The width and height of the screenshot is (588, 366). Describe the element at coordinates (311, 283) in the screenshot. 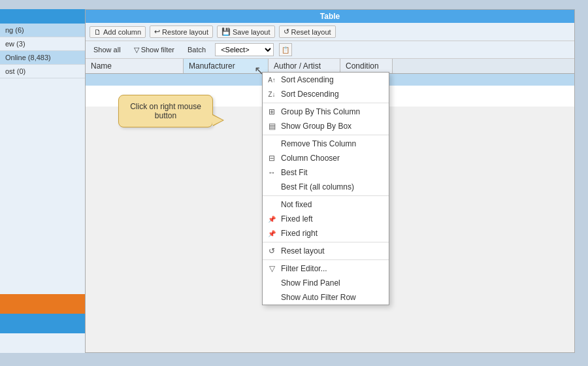

I see `show-find-label: Show Find Panel` at that location.